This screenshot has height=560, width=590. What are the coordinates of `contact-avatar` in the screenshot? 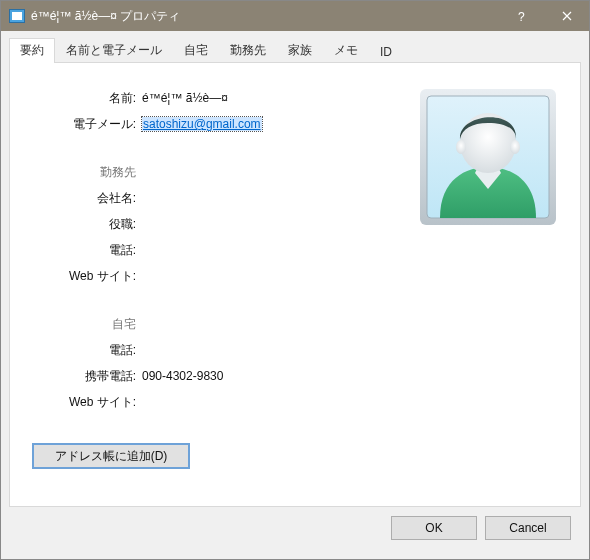 It's located at (488, 157).